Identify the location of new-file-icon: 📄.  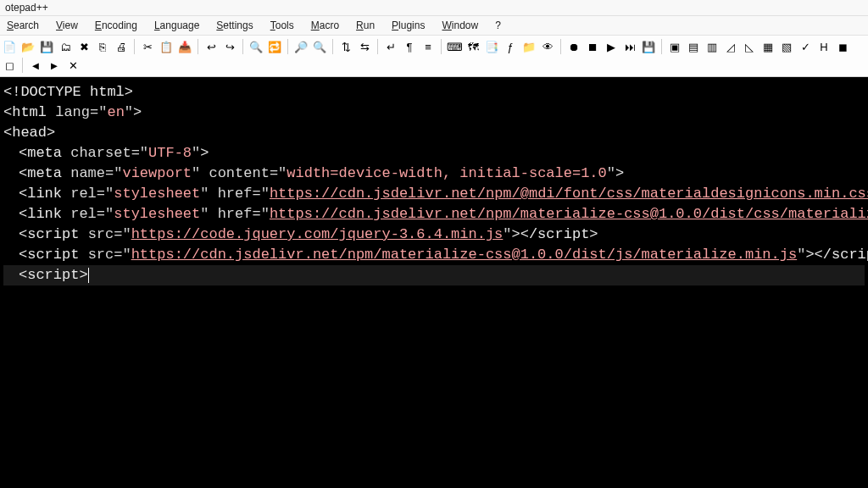
(9, 47).